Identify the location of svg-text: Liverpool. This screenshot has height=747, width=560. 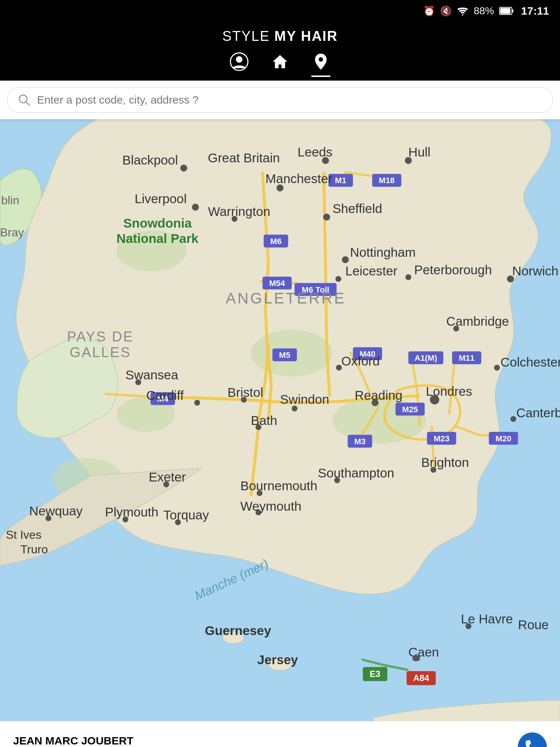
(160, 198).